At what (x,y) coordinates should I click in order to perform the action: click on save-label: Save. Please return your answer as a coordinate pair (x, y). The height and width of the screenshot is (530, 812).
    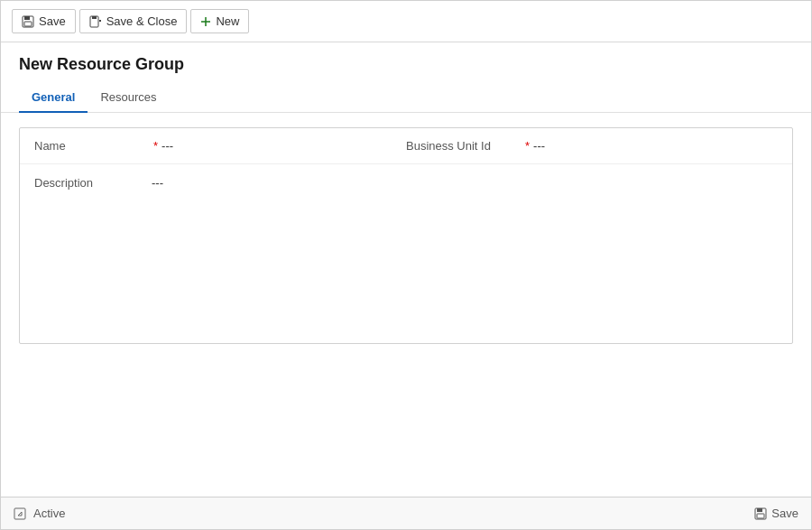
    Looking at the image, I should click on (52, 22).